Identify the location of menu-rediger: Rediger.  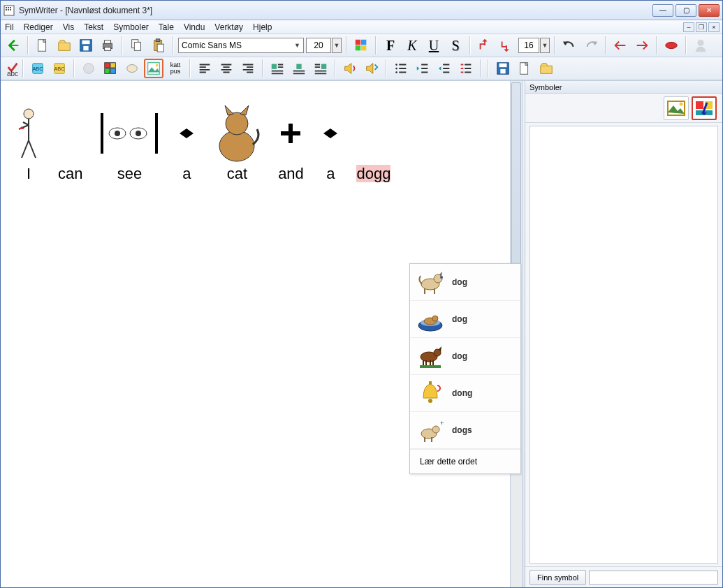
(38, 27).